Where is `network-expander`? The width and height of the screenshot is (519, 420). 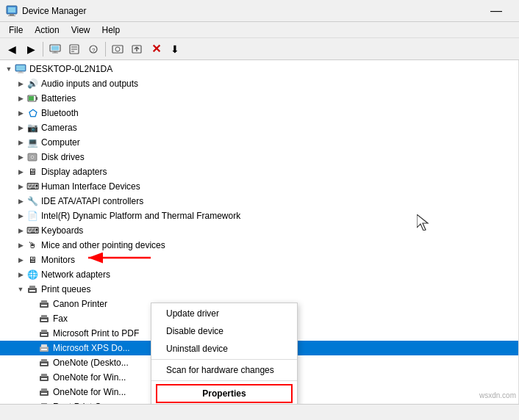 network-expander is located at coordinates (21, 275).